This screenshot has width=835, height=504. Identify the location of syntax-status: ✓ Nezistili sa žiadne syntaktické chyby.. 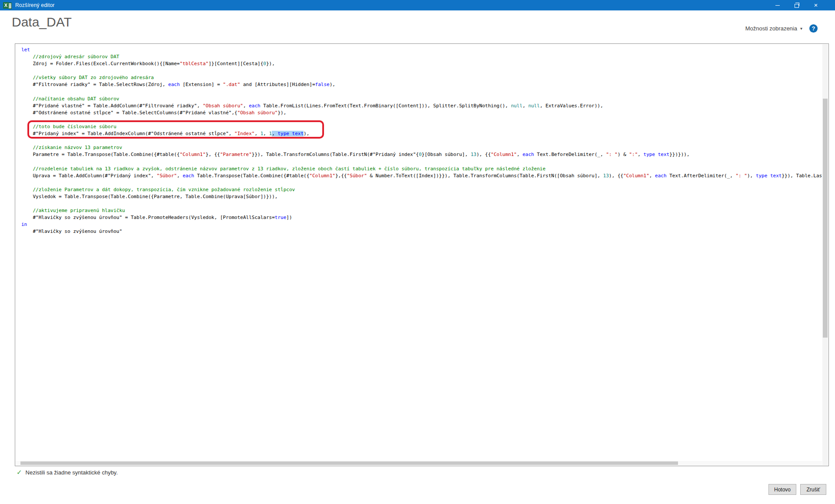
(67, 472).